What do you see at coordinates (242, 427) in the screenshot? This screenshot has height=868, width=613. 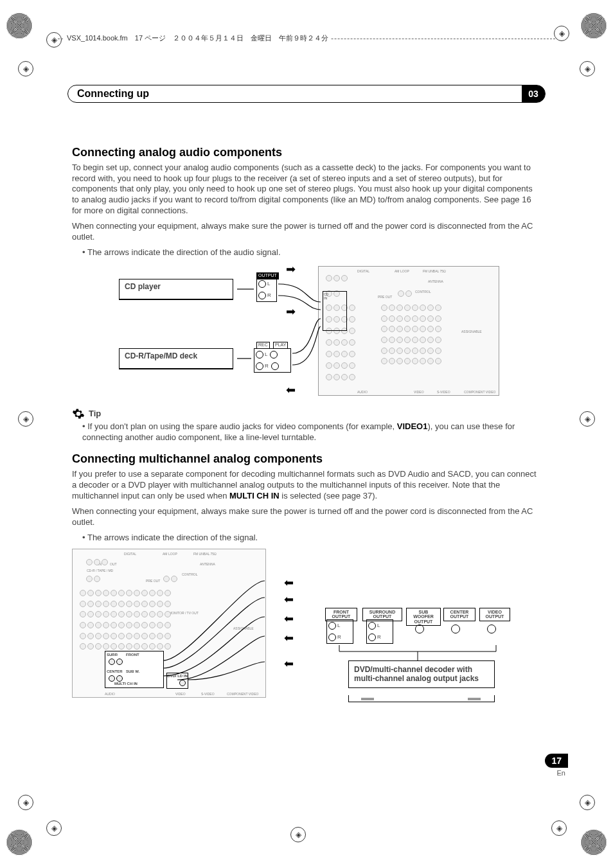 I see `tip-text-pre: If you don't plan on using the spare aud…` at bounding box center [242, 427].